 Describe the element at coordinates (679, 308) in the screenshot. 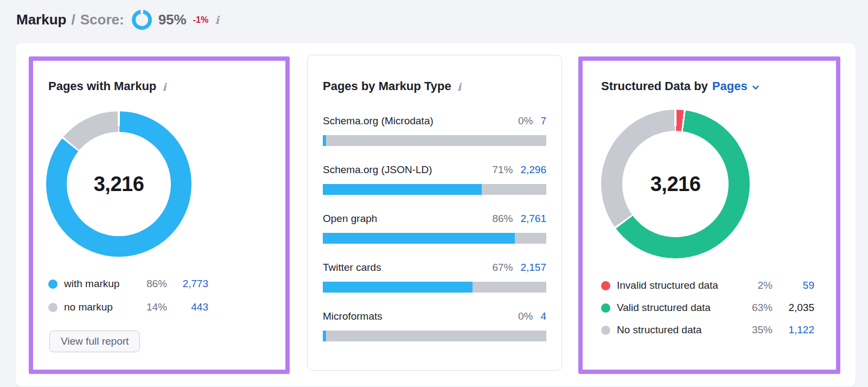

I see `legend-label: Valid structured data` at that location.